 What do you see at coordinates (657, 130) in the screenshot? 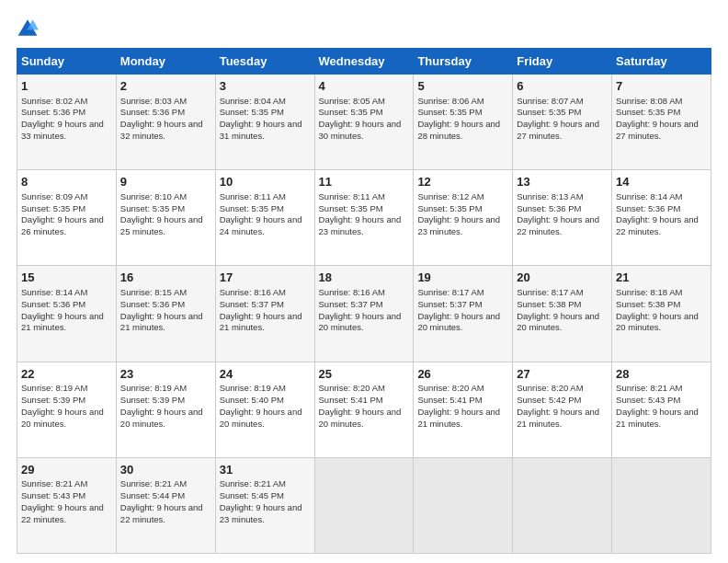
I see `daylight-label: Daylight: 9 hours and 27 minutes.` at bounding box center [657, 130].